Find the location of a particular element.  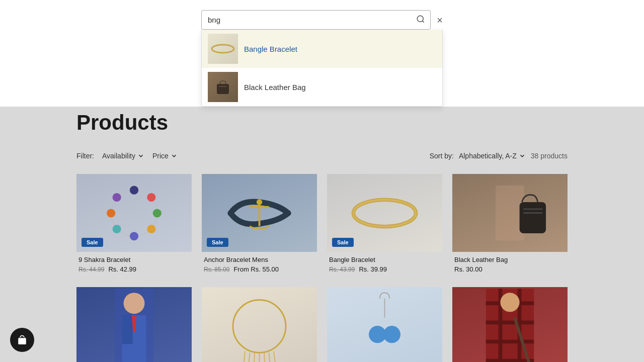

close-search-button: × is located at coordinates (440, 20).